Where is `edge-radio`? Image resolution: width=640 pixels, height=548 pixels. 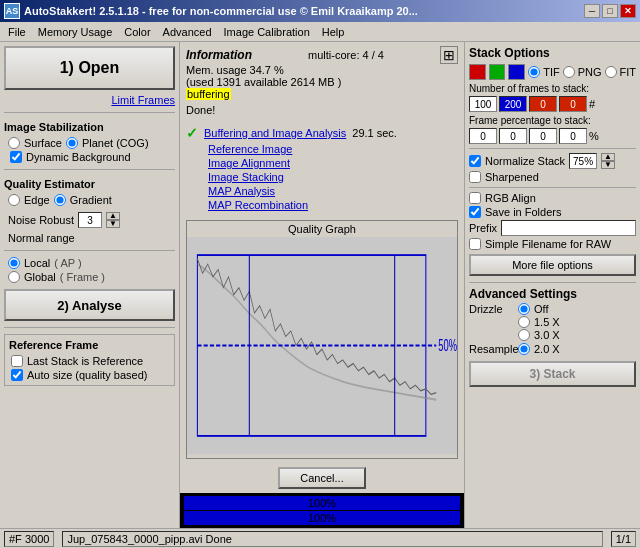 edge-radio is located at coordinates (14, 200).